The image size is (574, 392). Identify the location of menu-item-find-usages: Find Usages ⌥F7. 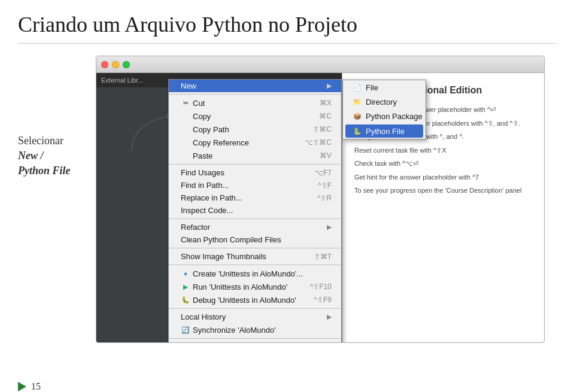
(255, 172).